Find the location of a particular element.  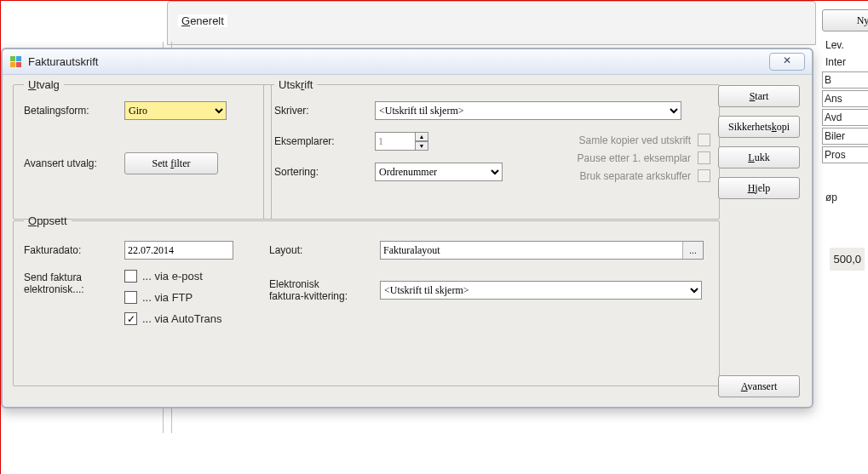

elk-label-1: Elektronisk is located at coordinates (295, 284).